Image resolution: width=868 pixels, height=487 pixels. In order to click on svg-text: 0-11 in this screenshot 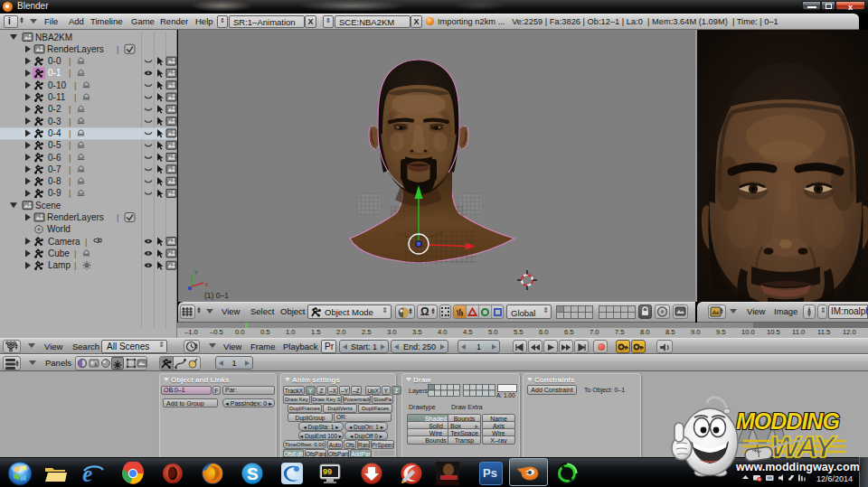, I will do `click(57, 98)`.